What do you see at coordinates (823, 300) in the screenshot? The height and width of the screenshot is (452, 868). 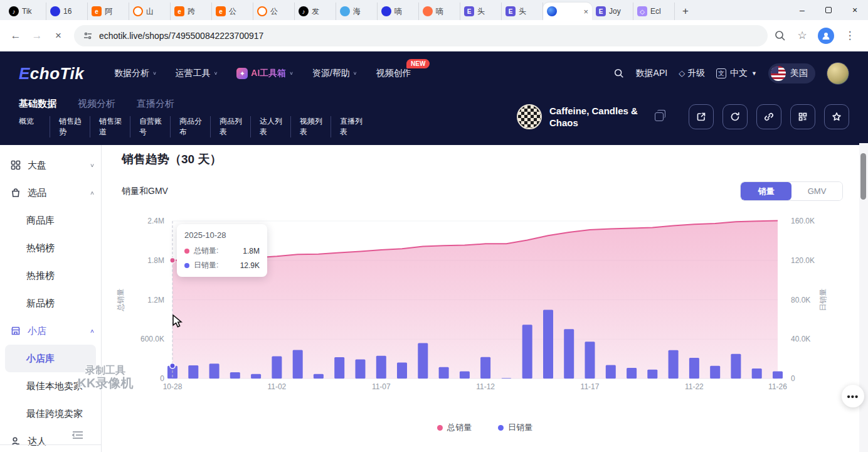 I see `svg-text: 日销量` at bounding box center [823, 300].